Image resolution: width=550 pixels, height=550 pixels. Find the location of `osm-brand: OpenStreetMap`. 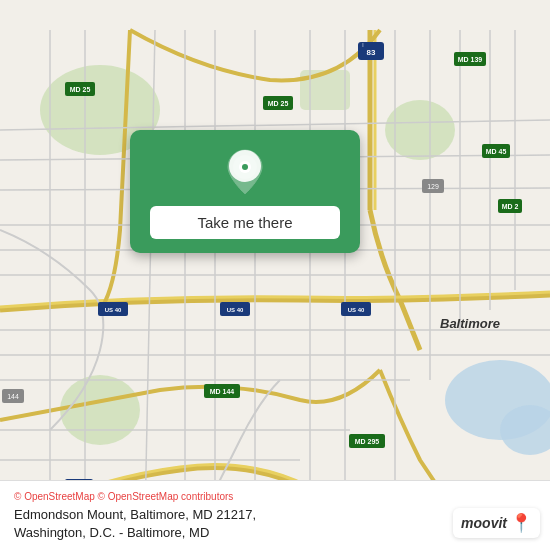

osm-brand: OpenStreetMap is located at coordinates (60, 496).